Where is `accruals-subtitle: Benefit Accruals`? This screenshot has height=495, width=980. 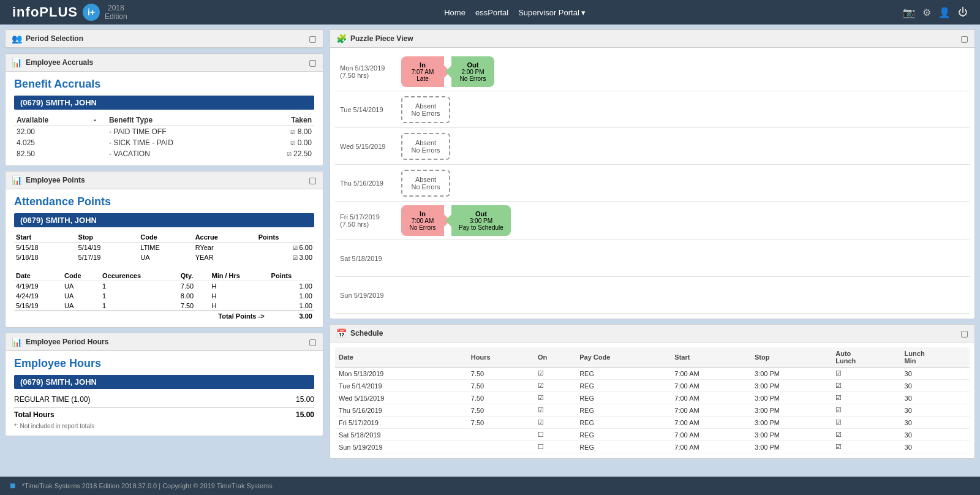 accruals-subtitle: Benefit Accruals is located at coordinates (164, 85).